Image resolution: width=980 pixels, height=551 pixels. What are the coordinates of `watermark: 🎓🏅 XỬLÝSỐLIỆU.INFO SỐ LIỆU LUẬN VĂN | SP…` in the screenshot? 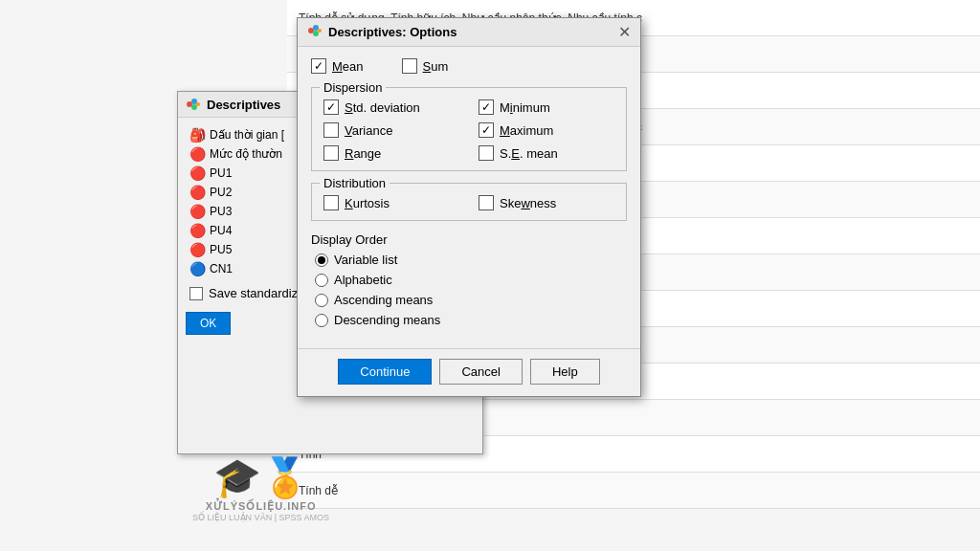 It's located at (260, 489).